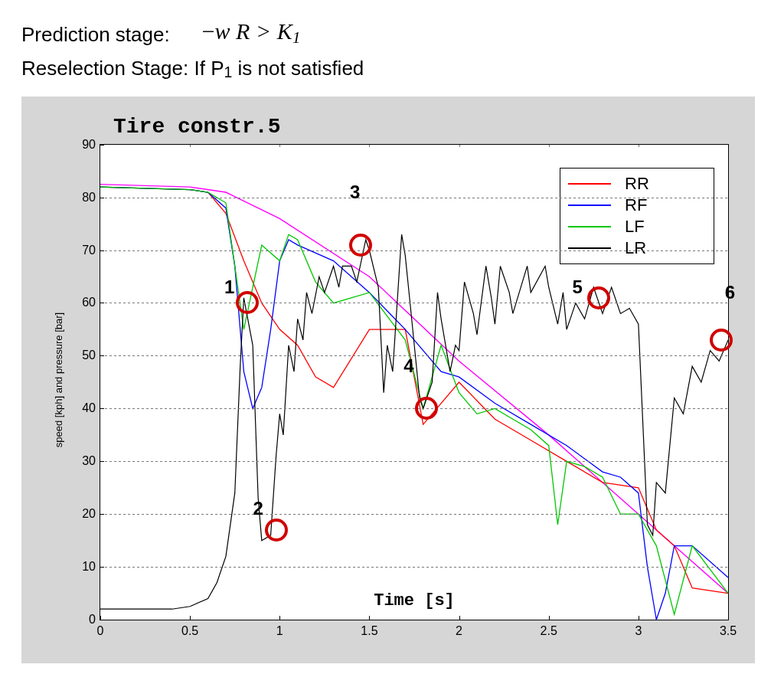 This screenshot has height=697, width=784. Describe the element at coordinates (635, 248) in the screenshot. I see `legend-label: LR` at that location.